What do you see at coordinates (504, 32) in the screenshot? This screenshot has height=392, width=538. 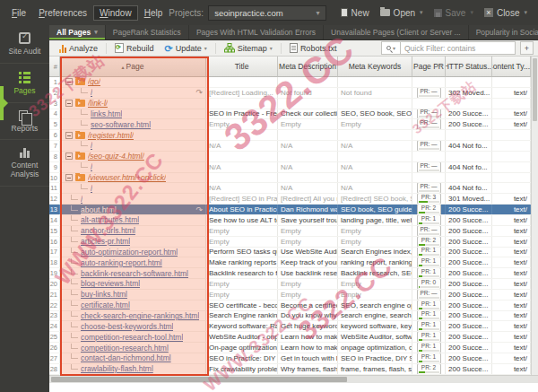 I see `tab-popularity-in-social-media: Popularity in Social Media` at bounding box center [504, 32].